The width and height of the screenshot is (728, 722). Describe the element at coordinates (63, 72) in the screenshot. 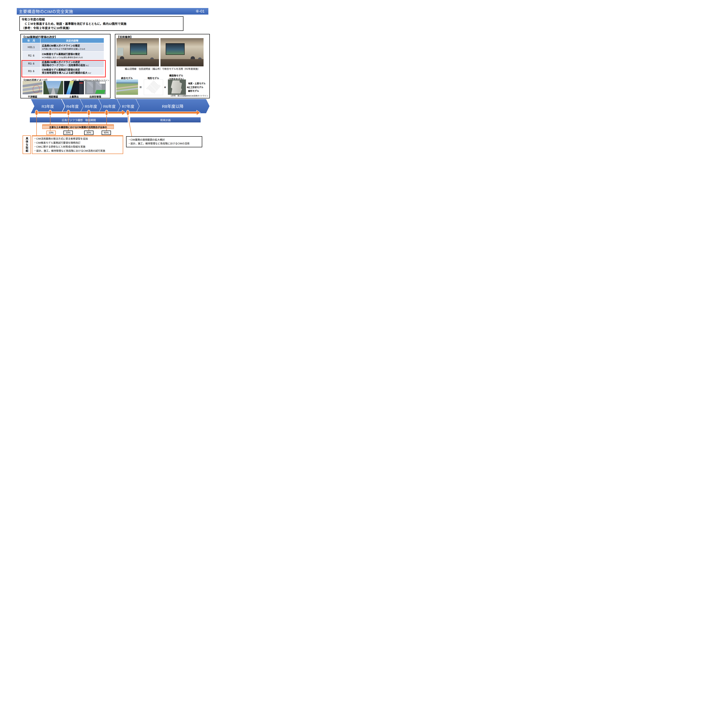

I see `table-row-highlighted: R3. 6 CIM推進モデル業務試行要領の改定 受注者希望型を導入による試行範囲…` at that location.